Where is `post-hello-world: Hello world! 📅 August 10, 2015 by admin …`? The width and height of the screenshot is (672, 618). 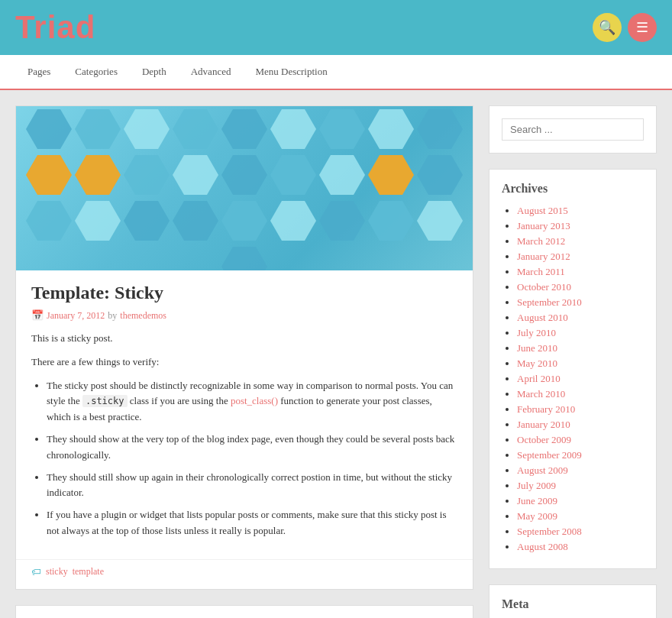
post-hello-world: Hello world! 📅 August 10, 2015 by admin … is located at coordinates (244, 611).